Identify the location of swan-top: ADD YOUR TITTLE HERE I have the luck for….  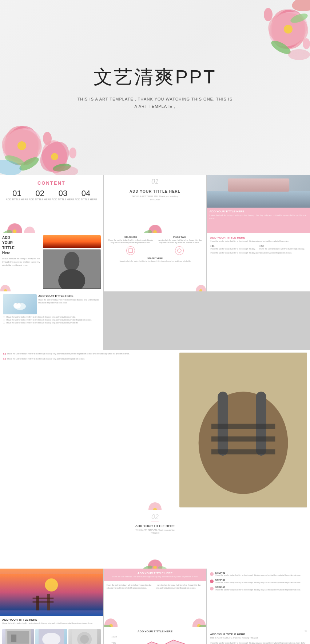
(52, 305).